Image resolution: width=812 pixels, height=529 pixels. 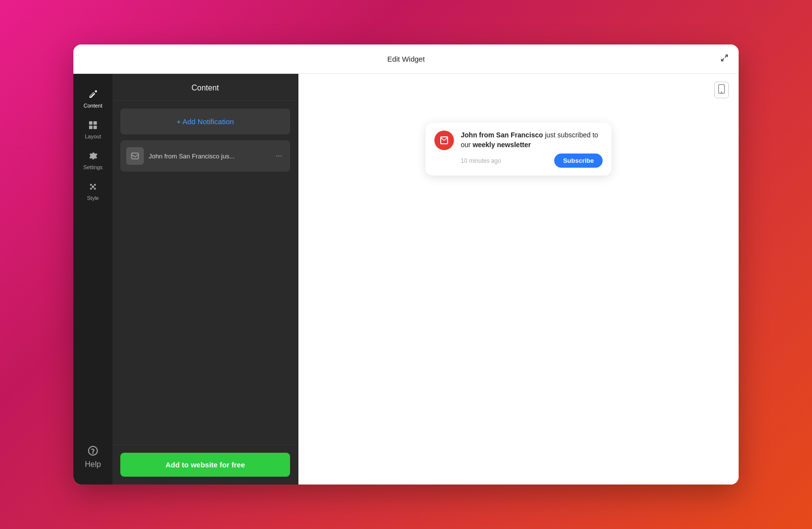 I want to click on notification-item-thumbnail, so click(x=135, y=156).